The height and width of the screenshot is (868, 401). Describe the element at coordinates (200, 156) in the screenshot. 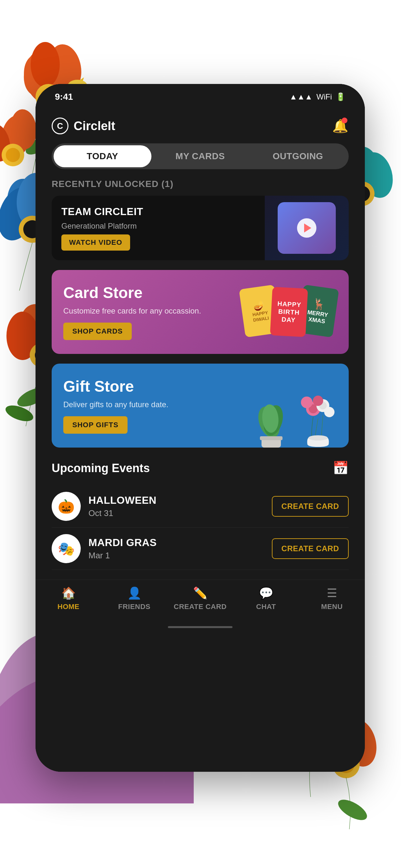

I see `tab-my-cards: MY CARDS` at that location.